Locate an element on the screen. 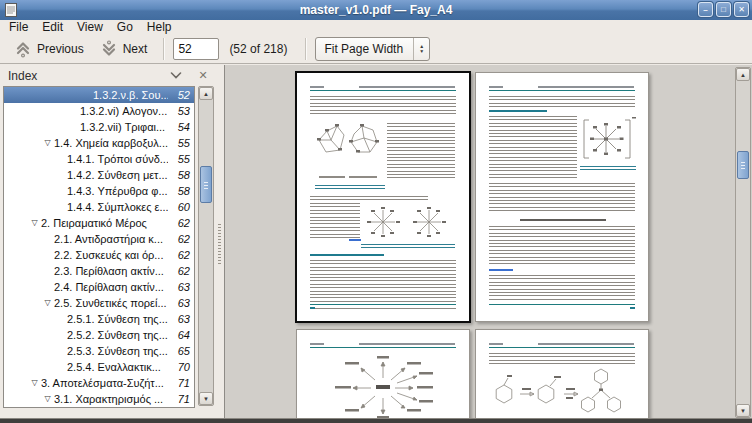 This screenshot has height=423, width=752. toolbar-separator is located at coordinates (306, 49).